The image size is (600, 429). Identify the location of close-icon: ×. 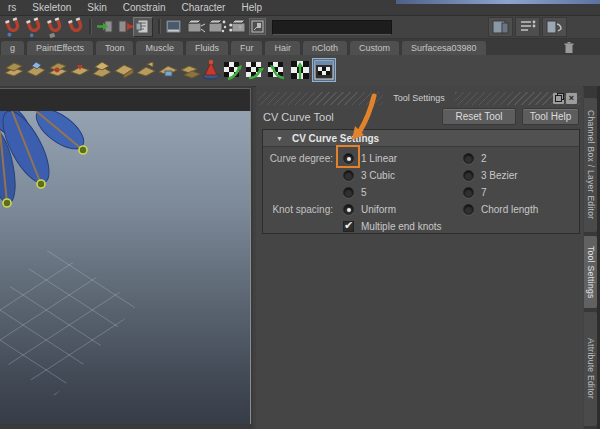
(572, 98).